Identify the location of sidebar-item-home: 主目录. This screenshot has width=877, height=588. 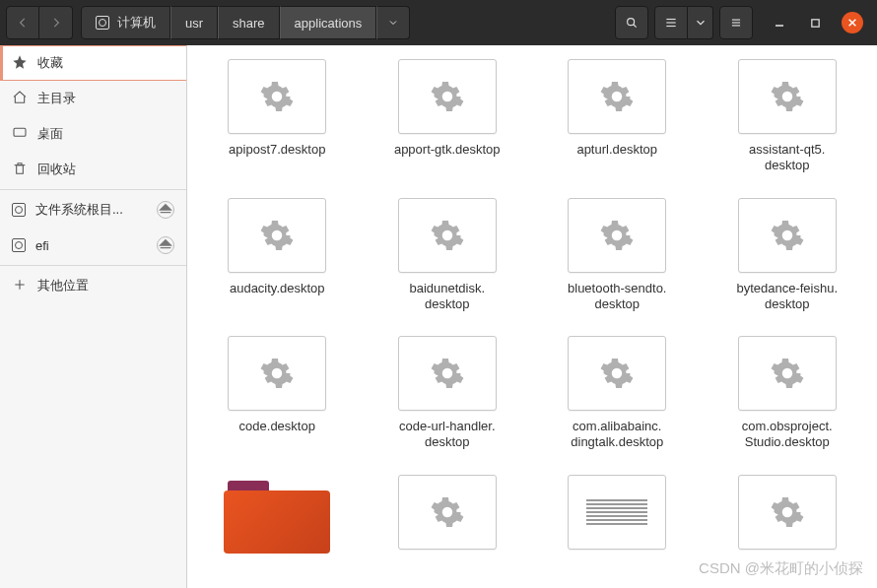
(93, 98).